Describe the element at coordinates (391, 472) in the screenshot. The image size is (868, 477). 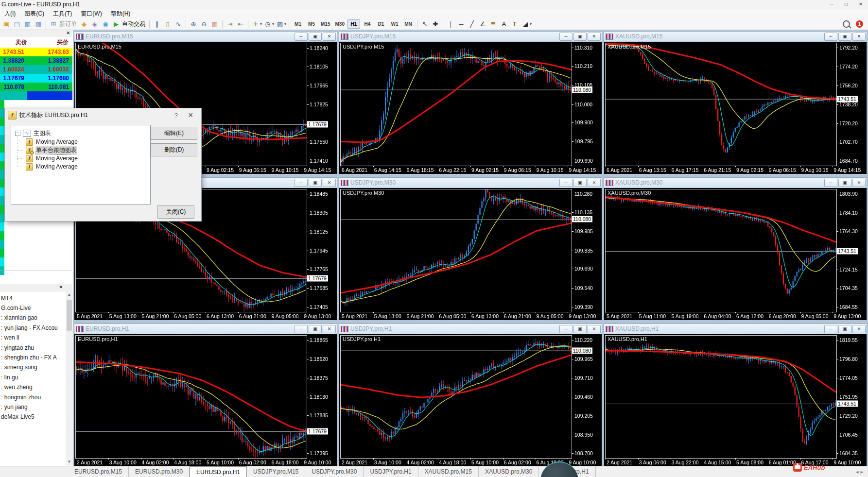
I see `chart-tab-usdjpy-pro-h1: USDJPY.pro,H1` at that location.